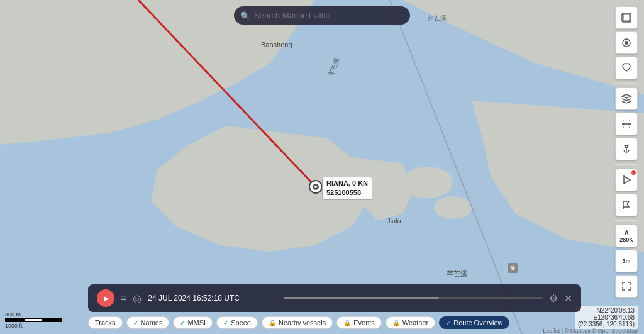 Image resolution: width=644 pixels, height=334 pixels. What do you see at coordinates (626, 149) in the screenshot?
I see `anchor-btn` at bounding box center [626, 149].